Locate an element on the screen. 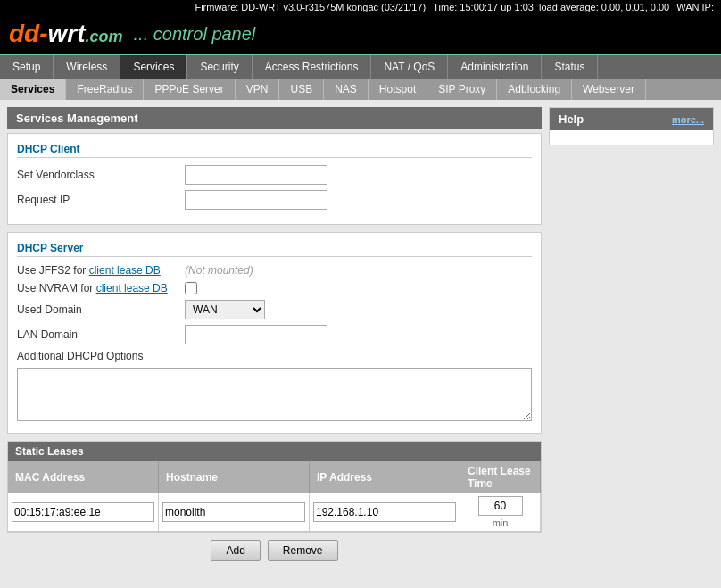 Image resolution: width=721 pixels, height=588 pixels. ip-cell is located at coordinates (384, 512).